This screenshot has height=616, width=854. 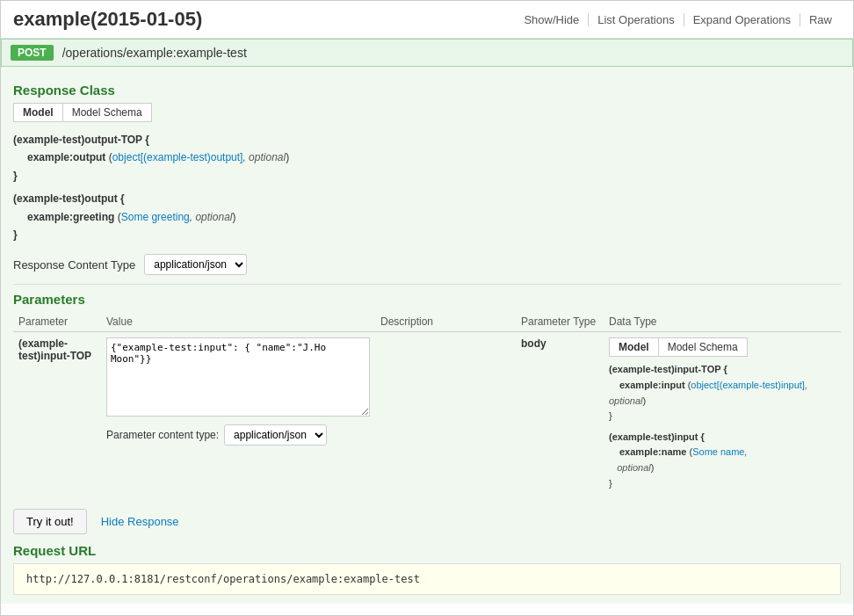 What do you see at coordinates (611, 483) in the screenshot?
I see `dtype-close-brace-2: }` at bounding box center [611, 483].